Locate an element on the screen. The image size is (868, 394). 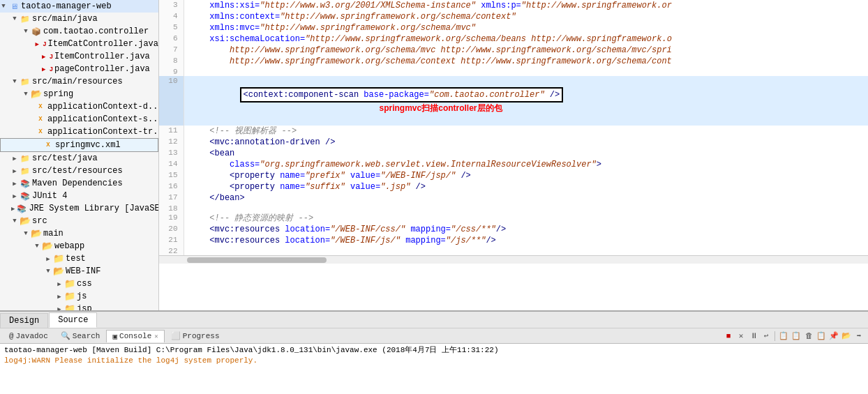
tree-item-src-main-res: ▼ 📁 src/main/resources is located at coordinates (80, 82).